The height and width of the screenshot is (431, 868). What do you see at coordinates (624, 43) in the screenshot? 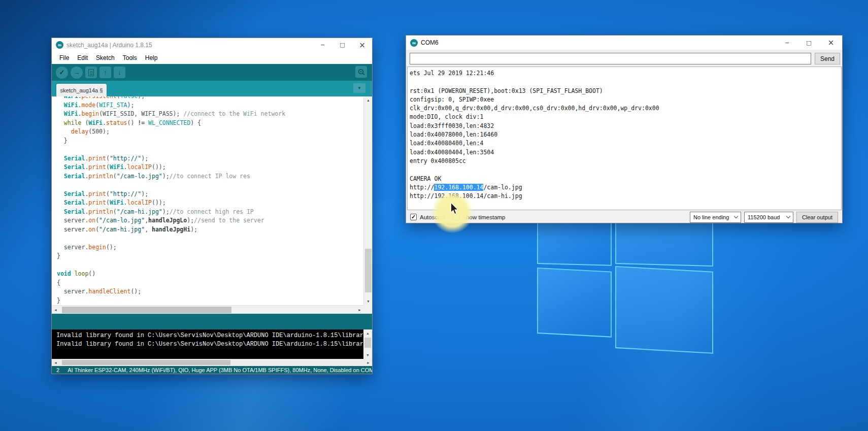
I see `serial-titlebar: ∞ COM6 ─ □ ×` at bounding box center [624, 43].